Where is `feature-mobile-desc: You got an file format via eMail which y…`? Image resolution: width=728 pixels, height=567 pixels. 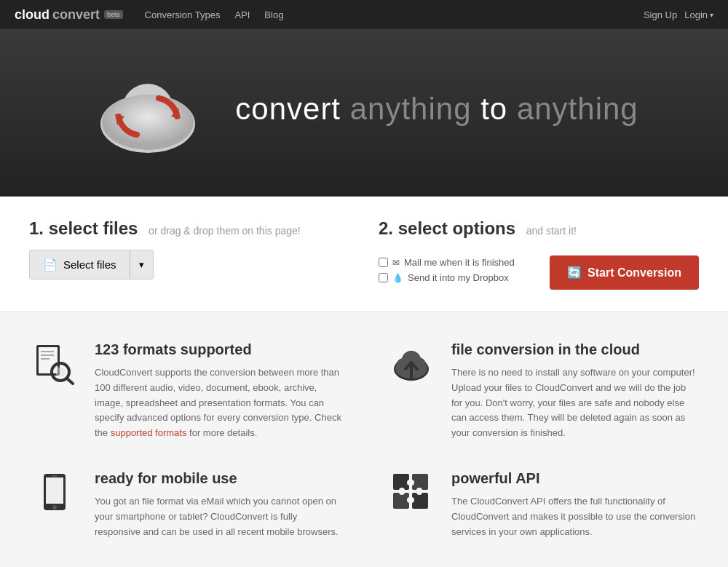
feature-mobile-desc: You got an file format via eMail which y… is located at coordinates (218, 517).